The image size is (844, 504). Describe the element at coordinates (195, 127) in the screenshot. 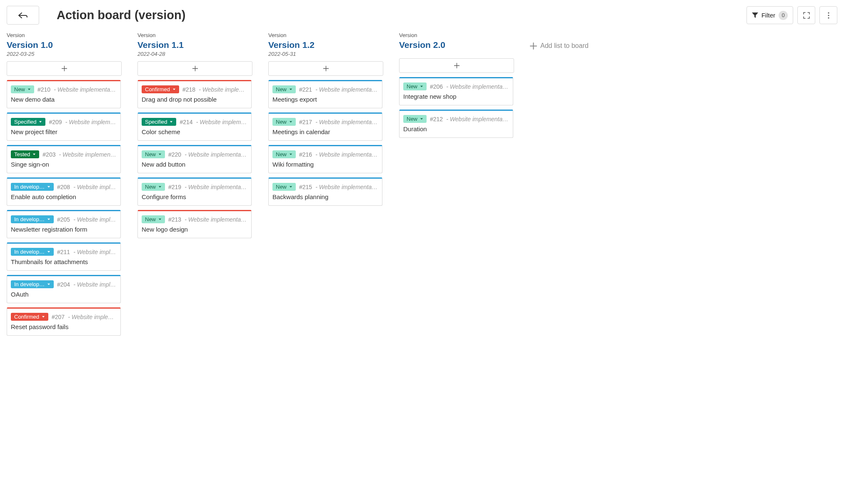

I see `card: Specified #214 - Website implement… Colo…` at that location.